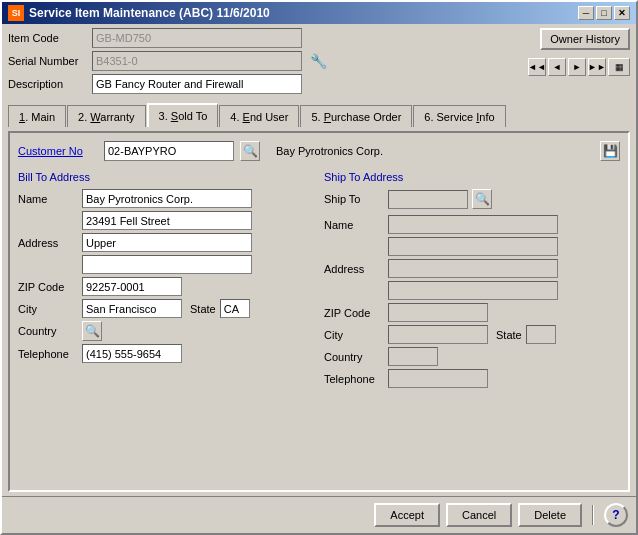 The height and width of the screenshot is (535, 638). Describe the element at coordinates (438, 378) in the screenshot. I see `ship-telephone-input` at that location.